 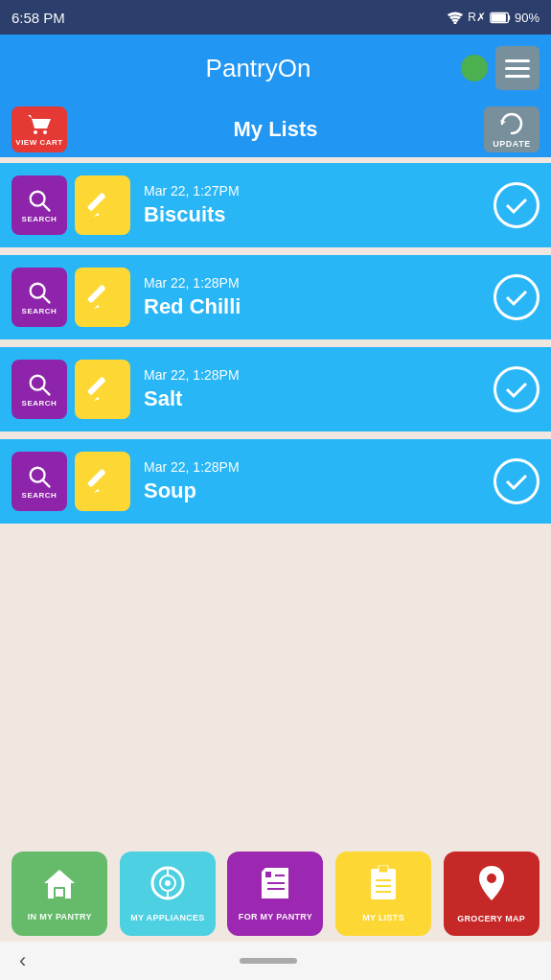 I want to click on status-icons: R✗ 90%, so click(x=493, y=17).